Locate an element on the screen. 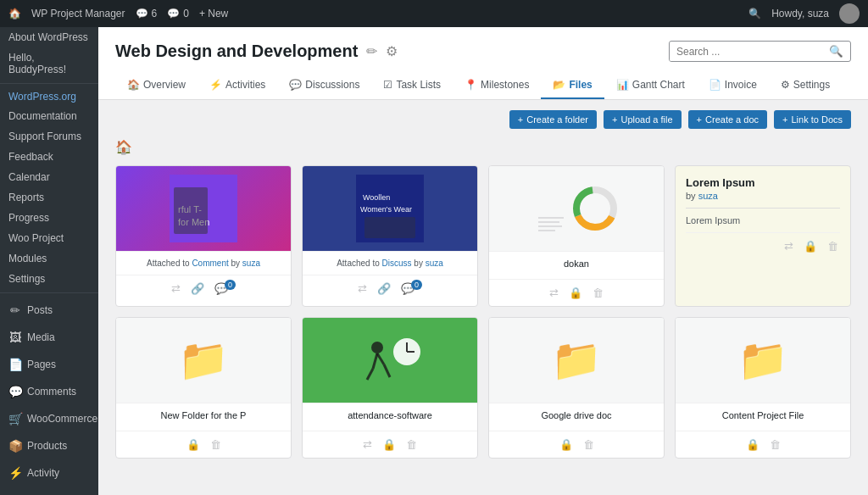 The width and height of the screenshot is (868, 495). create-folder-icon: + is located at coordinates (520, 120).